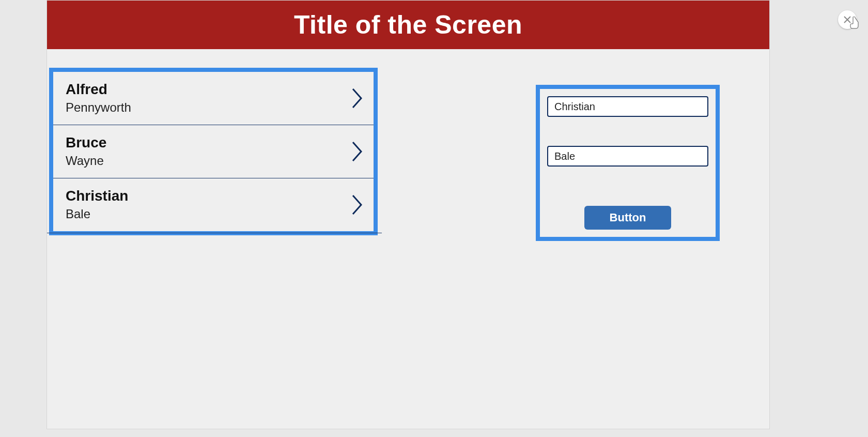  Describe the element at coordinates (86, 143) in the screenshot. I see `list-item-primary: Bruce` at that location.